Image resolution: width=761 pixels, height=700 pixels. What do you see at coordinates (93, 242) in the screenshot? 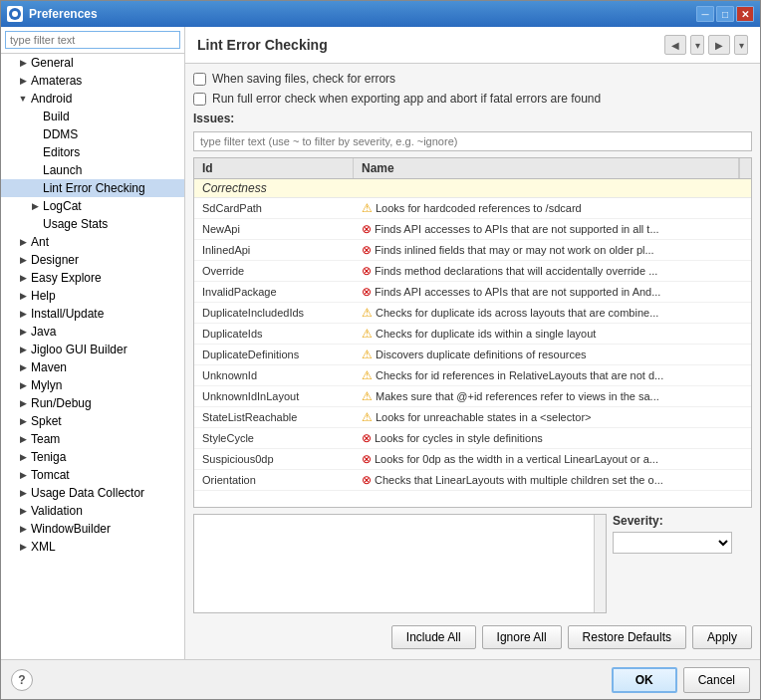
I see `sidebar-item-ant: ▶ Ant` at bounding box center [93, 242].